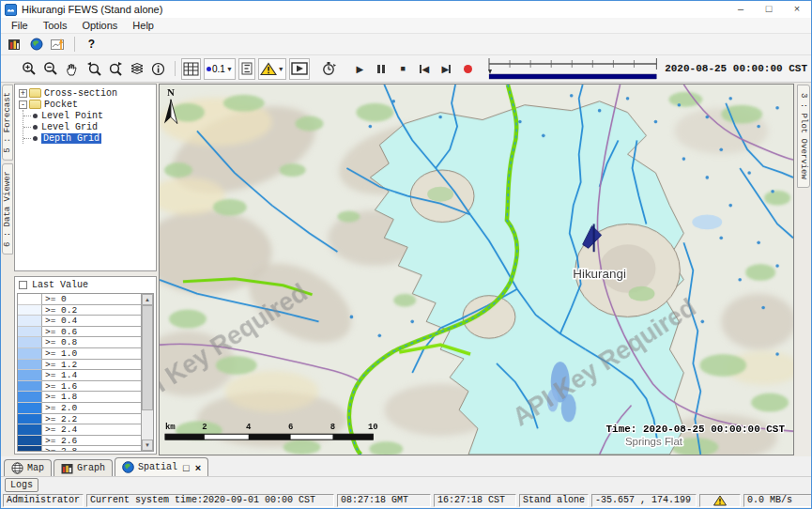  I want to click on legend-row: >= 2.0, so click(79, 409).